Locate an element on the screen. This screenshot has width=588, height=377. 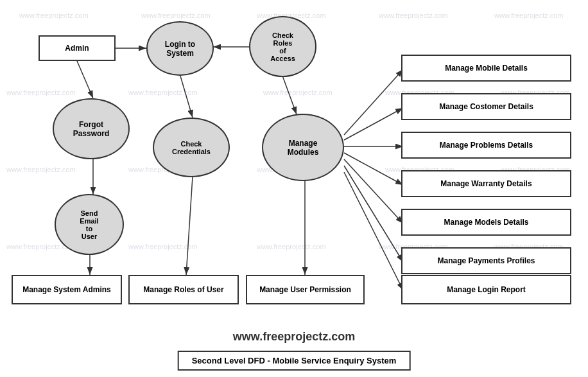
manage-models-details-box: Manage Models Details is located at coordinates (487, 222).